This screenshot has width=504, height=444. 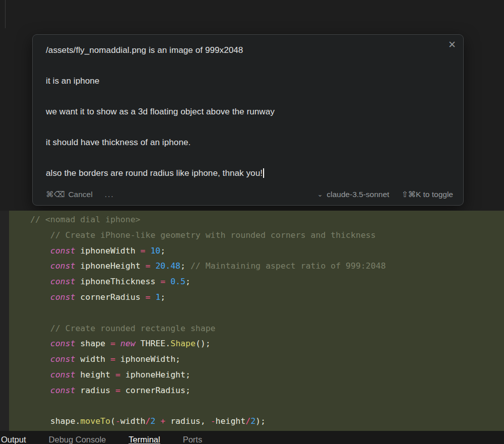 What do you see at coordinates (264, 173) in the screenshot?
I see `text-cursor` at bounding box center [264, 173].